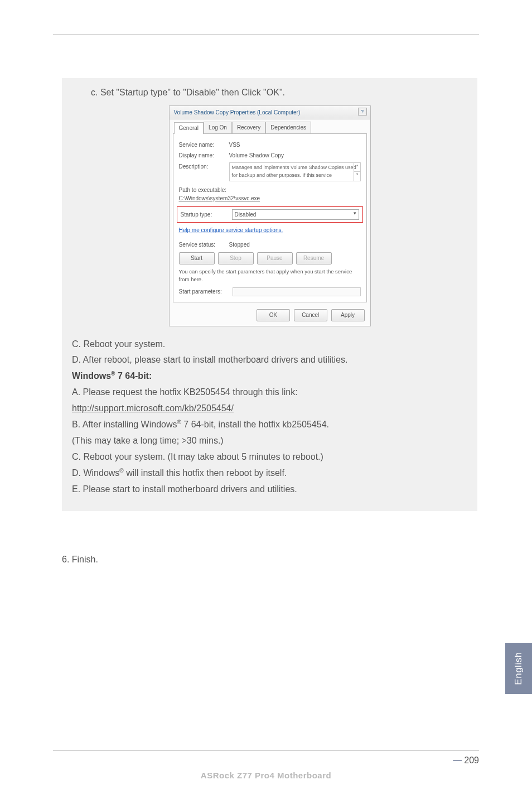 This screenshot has height=799, width=532. What do you see at coordinates (270, 258) in the screenshot?
I see `service-control-row: Start Stop Pause Resume` at bounding box center [270, 258].